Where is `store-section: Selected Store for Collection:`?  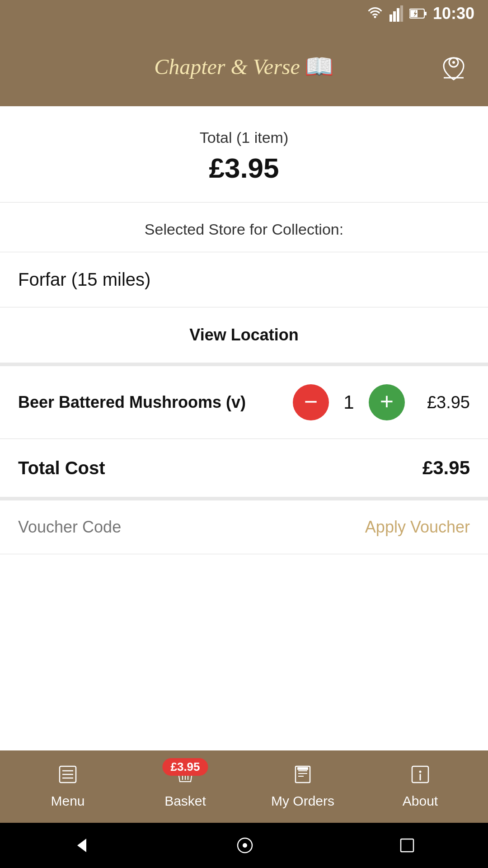 store-section: Selected Store for Collection: is located at coordinates (244, 227).